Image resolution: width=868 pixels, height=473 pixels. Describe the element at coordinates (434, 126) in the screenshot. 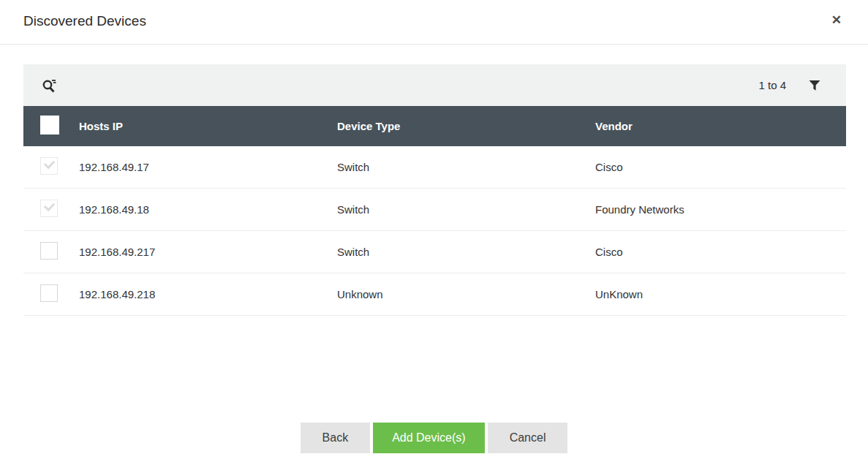

I see `table-header-row: Hosts IP Device Type Vendor` at that location.